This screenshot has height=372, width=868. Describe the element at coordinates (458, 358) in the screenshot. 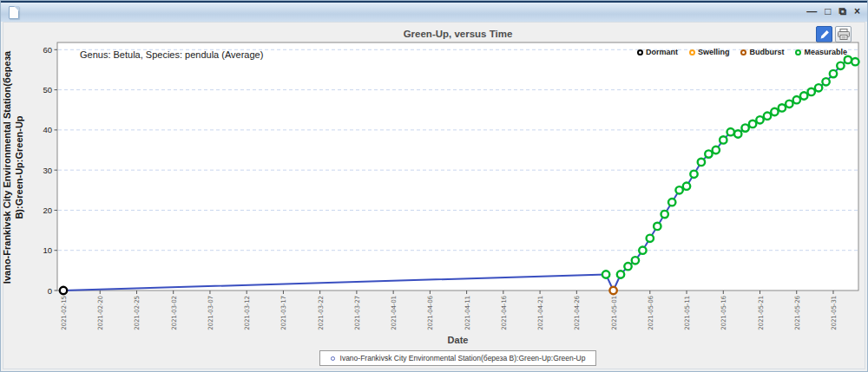

I see `series-legend-item: Ivano-Frankivsk City Environmental Stati…` at that location.